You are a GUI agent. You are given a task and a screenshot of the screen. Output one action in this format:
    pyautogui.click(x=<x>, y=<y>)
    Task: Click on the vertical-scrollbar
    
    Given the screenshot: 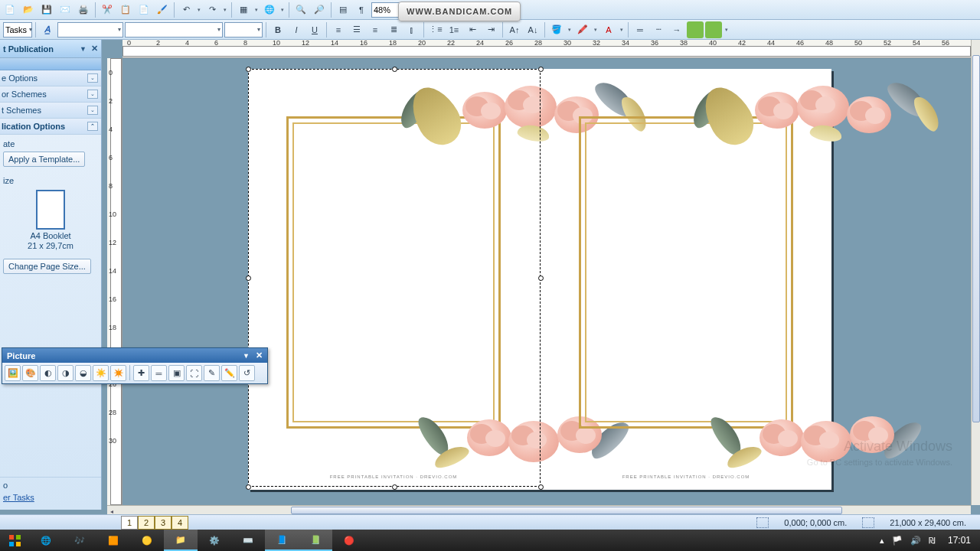 What is the action you would take?
    pyautogui.click(x=975, y=272)
    